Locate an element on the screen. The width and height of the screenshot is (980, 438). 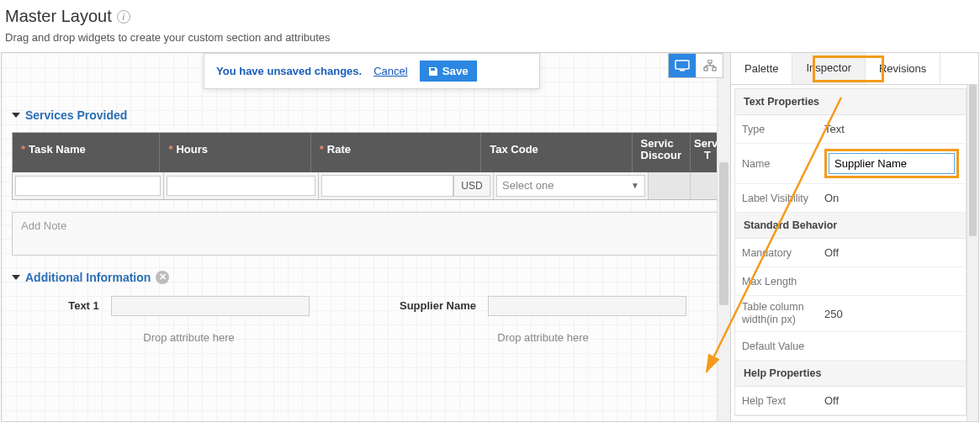
section-services-title: Services Provided is located at coordinates (76, 115).